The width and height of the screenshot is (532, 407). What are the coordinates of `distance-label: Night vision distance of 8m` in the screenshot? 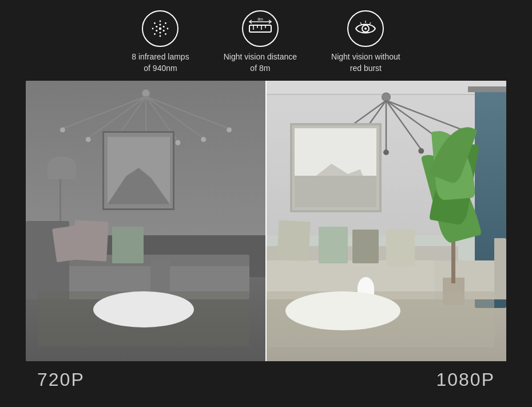 It's located at (260, 63).